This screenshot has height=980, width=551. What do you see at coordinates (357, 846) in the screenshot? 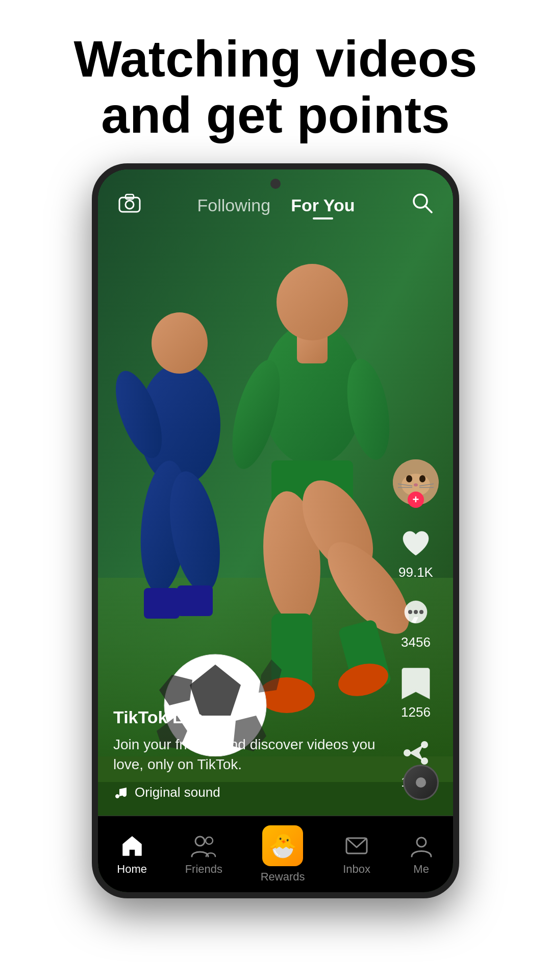
I see `inbox-icon` at bounding box center [357, 846].